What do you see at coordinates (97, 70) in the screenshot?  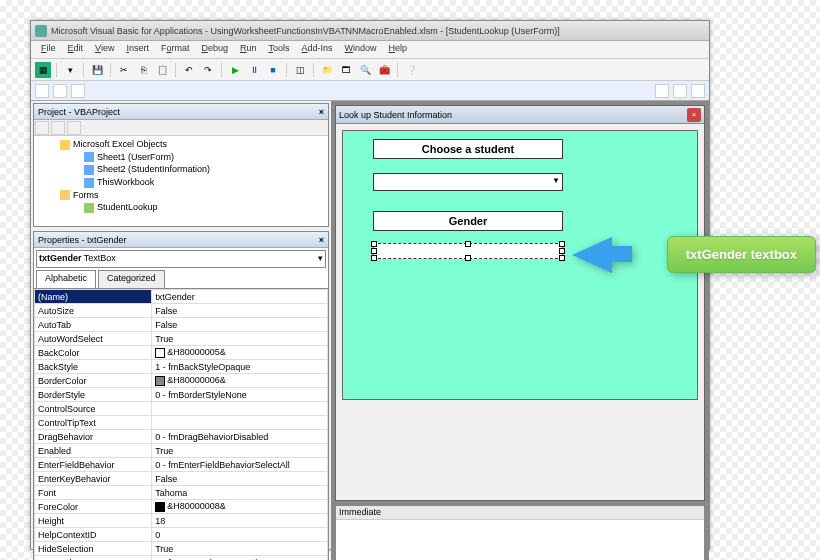 I see `save-icon: 💾` at bounding box center [97, 70].